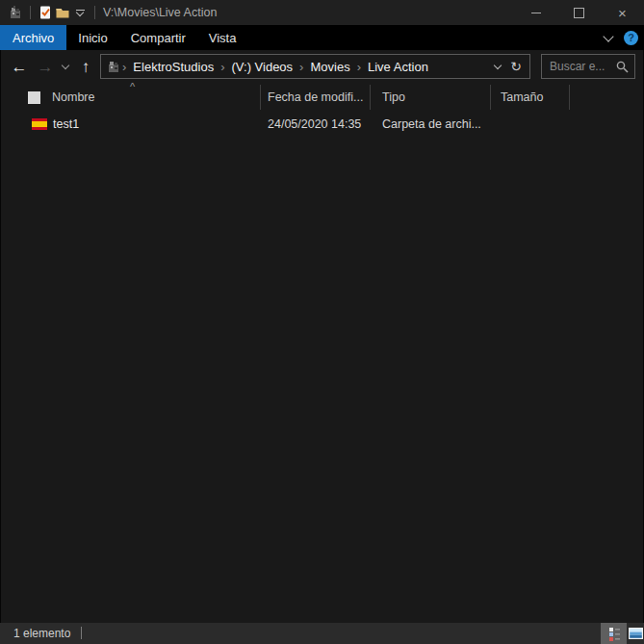 This screenshot has width=644, height=644. I want to click on close-button: ×, so click(622, 13).